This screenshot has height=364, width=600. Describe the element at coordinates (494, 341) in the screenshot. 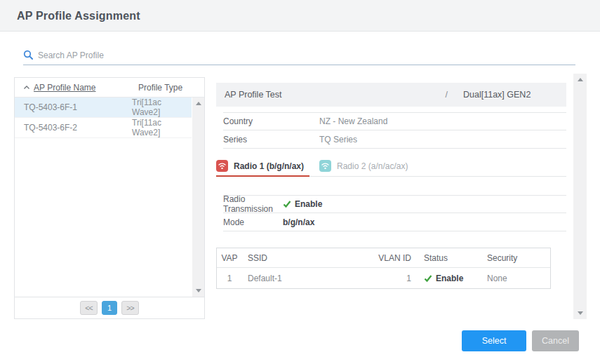

I see `select-button: Select` at that location.